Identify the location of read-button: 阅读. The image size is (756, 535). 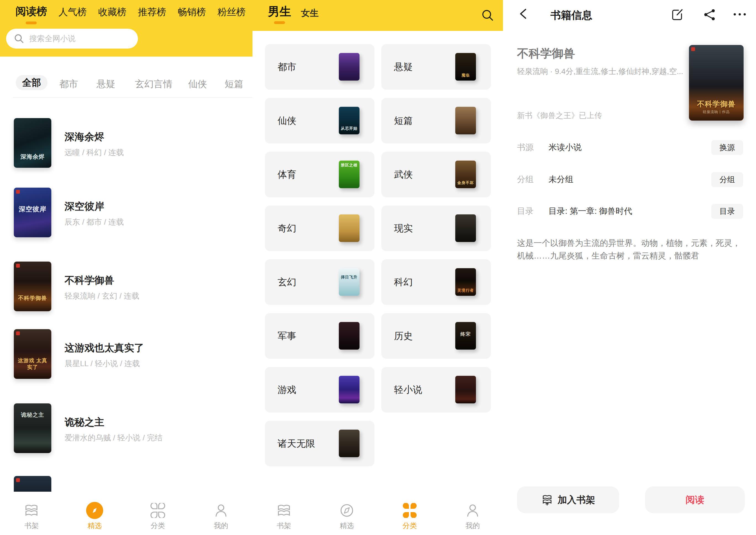
(695, 500).